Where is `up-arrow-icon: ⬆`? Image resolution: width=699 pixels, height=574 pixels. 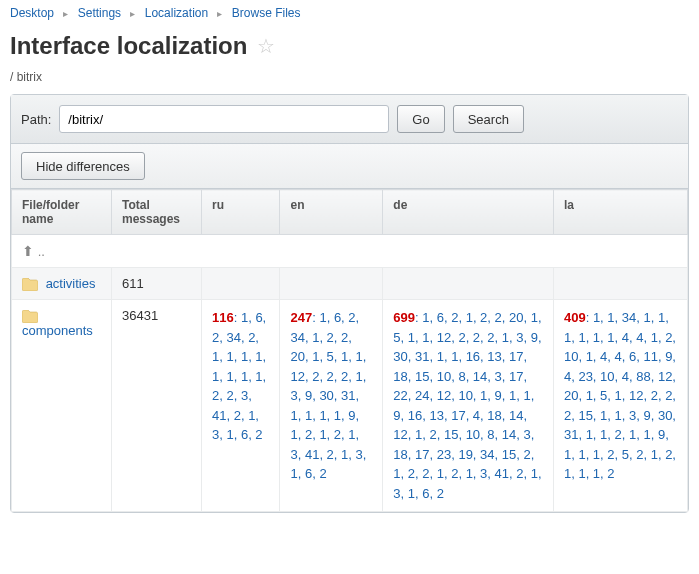
up-arrow-icon: ⬆ is located at coordinates (28, 251).